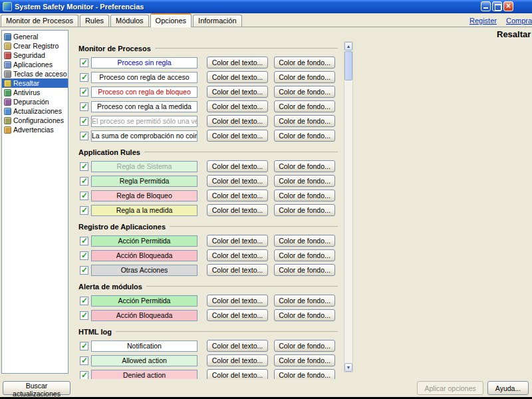  What do you see at coordinates (207, 315) in the screenshot?
I see `highlight-row: Acción BloqueadaColor del texto...Color …` at bounding box center [207, 315].